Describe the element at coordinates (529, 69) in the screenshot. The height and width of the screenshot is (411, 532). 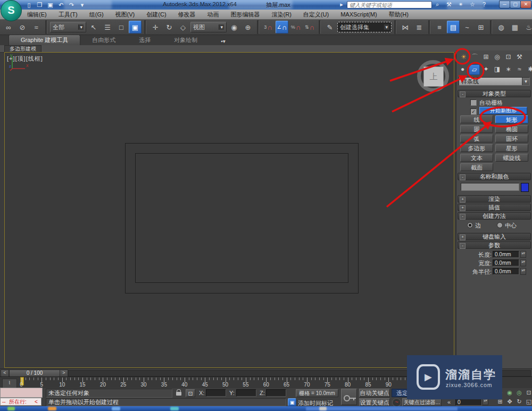
I see `create-systems-icon: ✱` at that location.